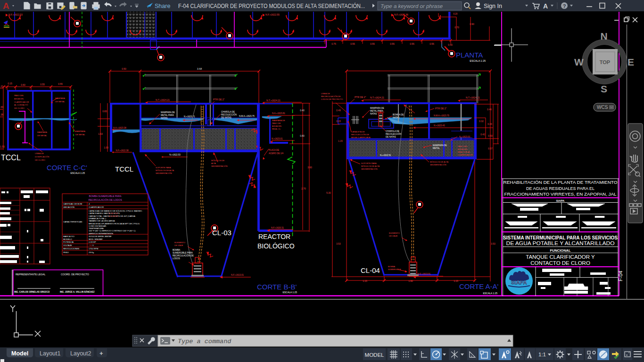  Describe the element at coordinates (464, 152) in the screenshot. I see `svg-text: REACTOR AL` at that location.